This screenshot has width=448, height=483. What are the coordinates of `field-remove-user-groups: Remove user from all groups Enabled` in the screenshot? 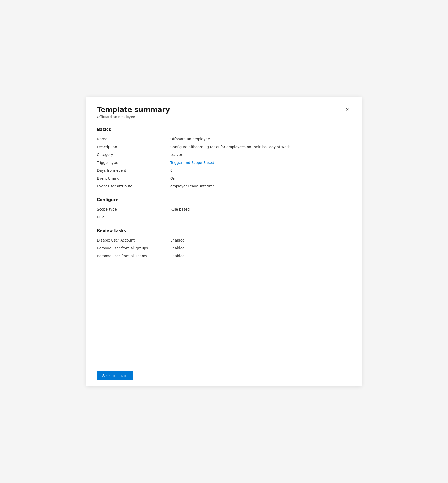 It's located at (224, 248).